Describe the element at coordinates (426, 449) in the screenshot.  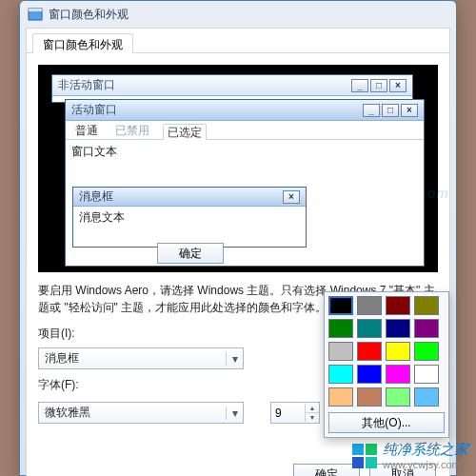
I see `brand-name: 纯净系统之家` at that location.